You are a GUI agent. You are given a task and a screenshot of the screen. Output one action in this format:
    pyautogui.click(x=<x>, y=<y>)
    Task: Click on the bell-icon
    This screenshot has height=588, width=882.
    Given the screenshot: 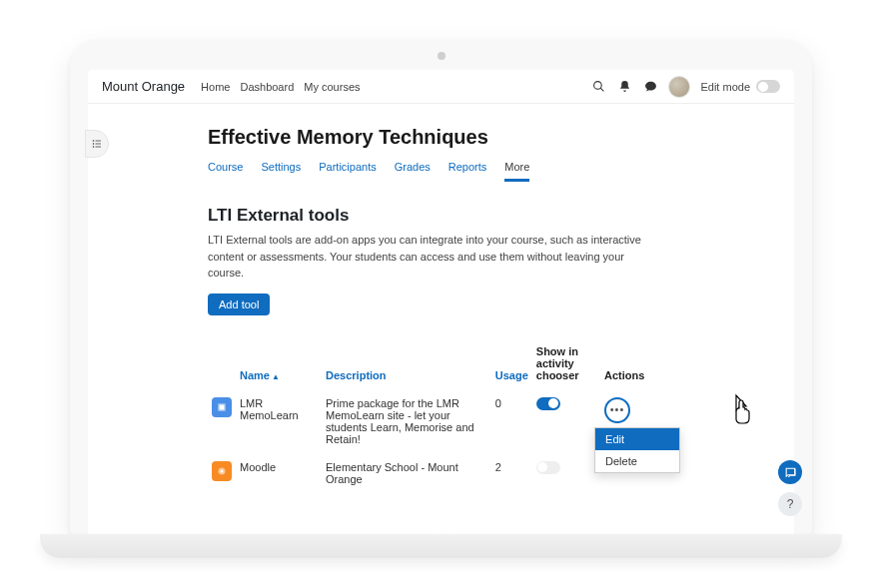 What is the action you would take?
    pyautogui.click(x=624, y=87)
    